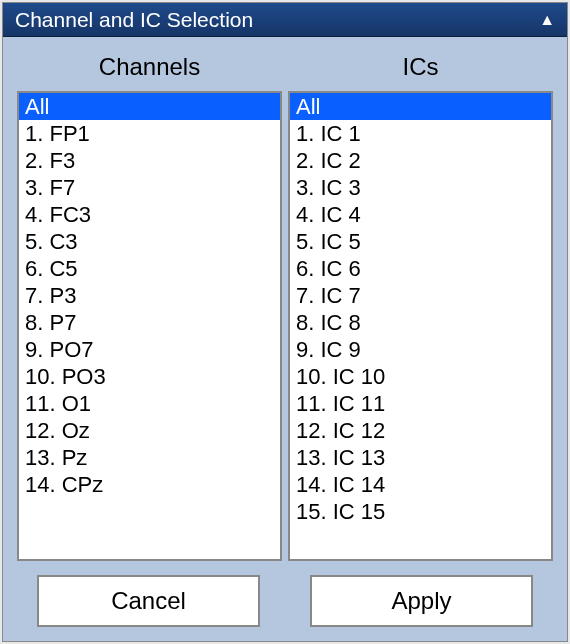 The image size is (570, 644). I want to click on button-row: Cancel Apply, so click(285, 594).